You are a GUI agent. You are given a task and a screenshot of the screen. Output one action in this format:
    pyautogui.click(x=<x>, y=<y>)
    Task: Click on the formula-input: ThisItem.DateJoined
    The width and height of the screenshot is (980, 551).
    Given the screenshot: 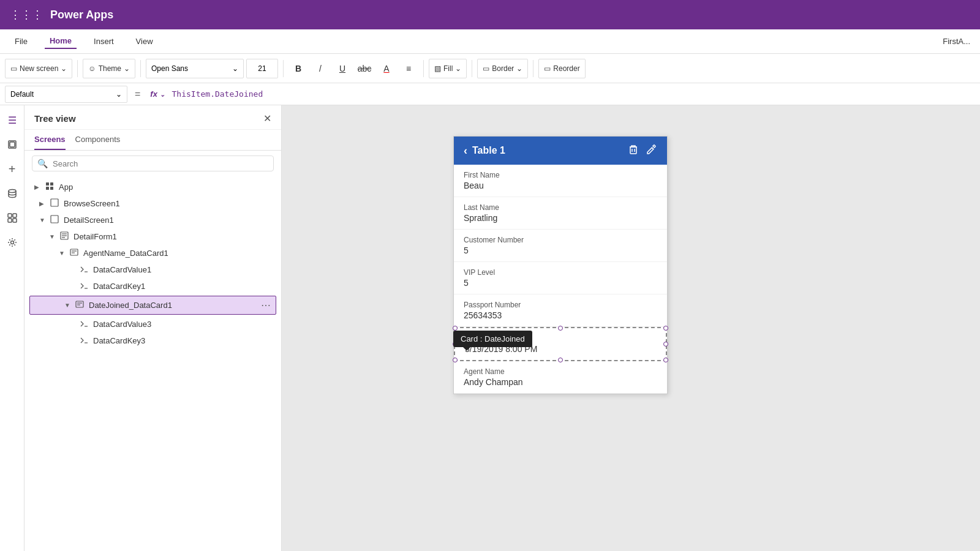 What is the action you would take?
    pyautogui.click(x=573, y=94)
    